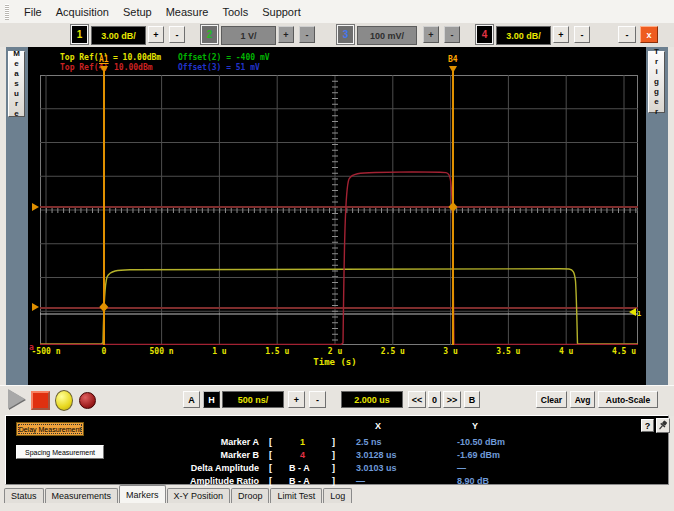  I want to click on menu-acquisition: Acquisition, so click(82, 12).